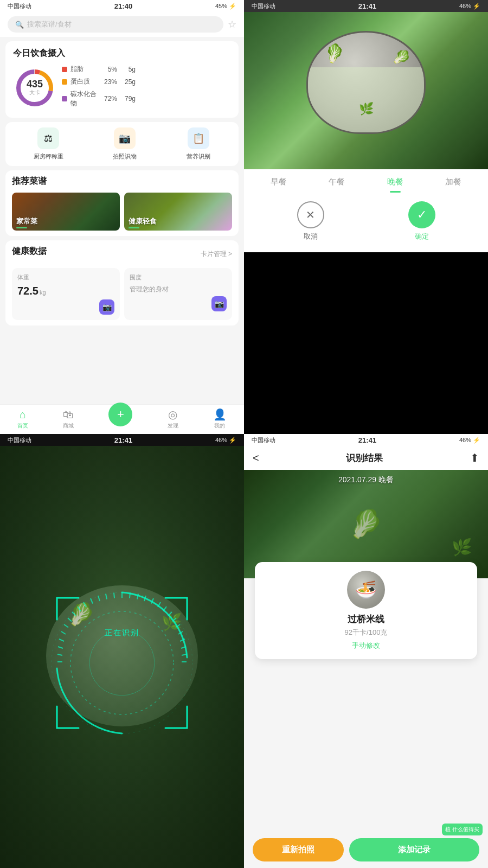  I want to click on back-button: <, so click(256, 458).